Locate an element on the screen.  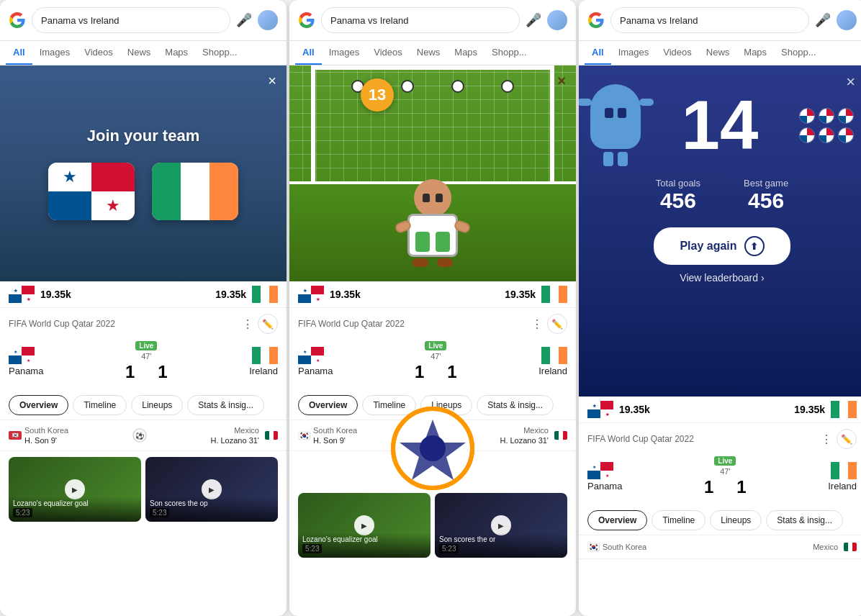
goal-country-left-2: South Korea is located at coordinates (335, 430).